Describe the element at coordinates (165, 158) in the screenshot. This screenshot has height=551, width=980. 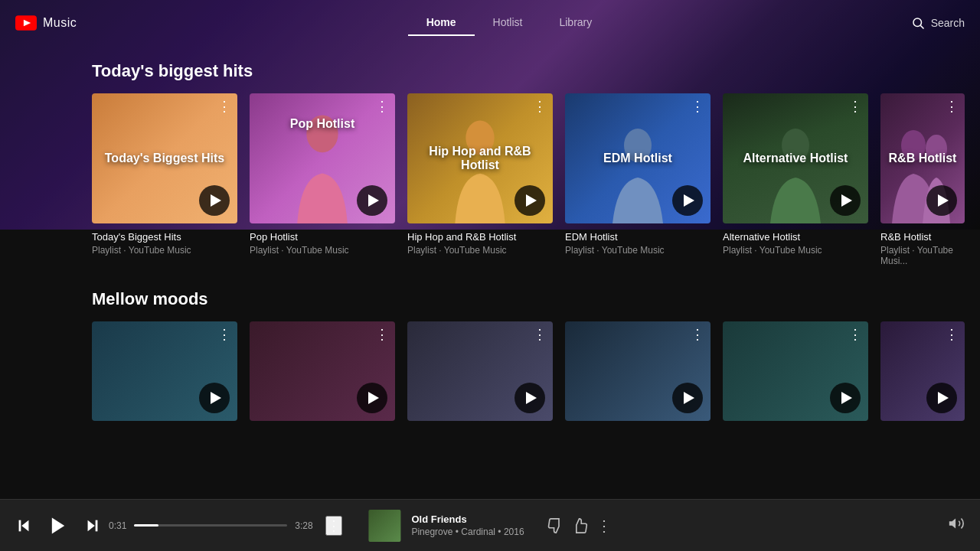
I see `card-label-1: Today's Biggest Hits` at that location.